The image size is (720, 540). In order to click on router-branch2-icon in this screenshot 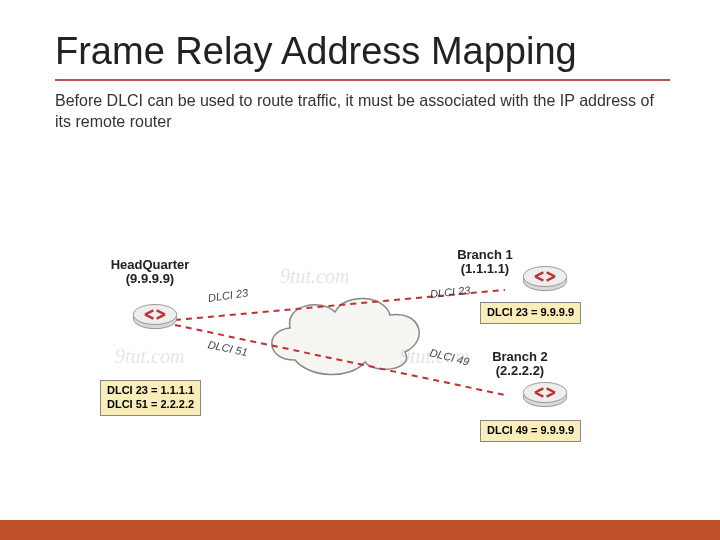, I will do `click(545, 395)`.